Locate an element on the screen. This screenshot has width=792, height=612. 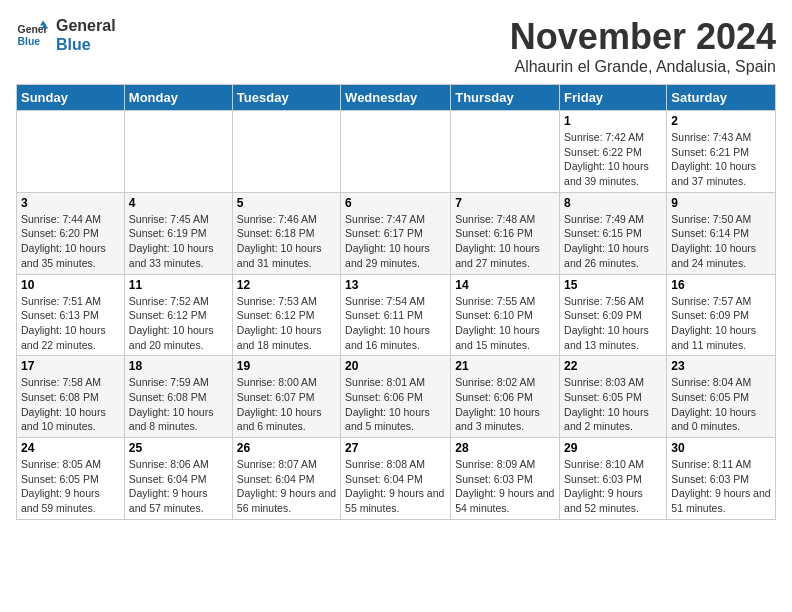
cell-info: Sunrise: 8:03 AM is located at coordinates (613, 382).